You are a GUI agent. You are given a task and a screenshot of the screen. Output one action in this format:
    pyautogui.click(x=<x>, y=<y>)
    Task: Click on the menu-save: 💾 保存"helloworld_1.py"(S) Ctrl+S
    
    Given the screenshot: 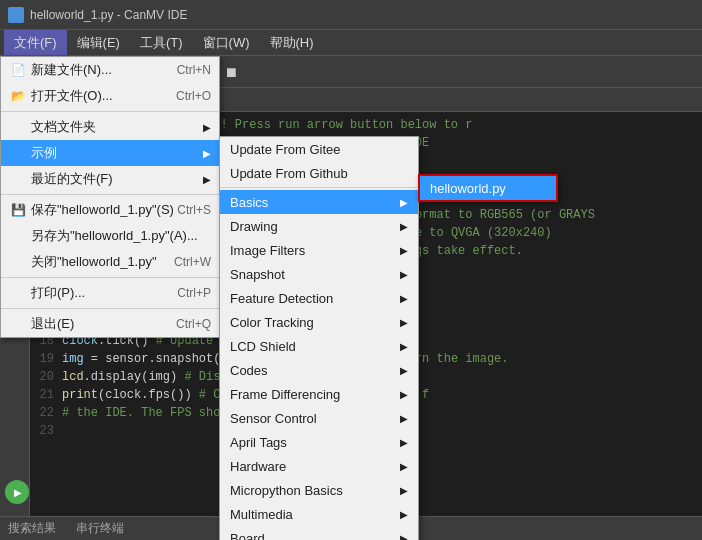 What is the action you would take?
    pyautogui.click(x=110, y=210)
    